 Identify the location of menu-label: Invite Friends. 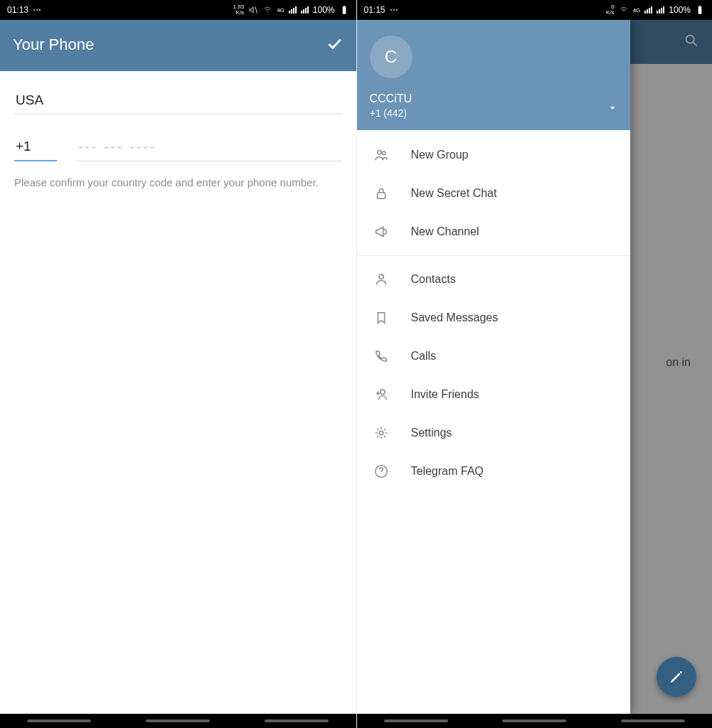
(445, 395).